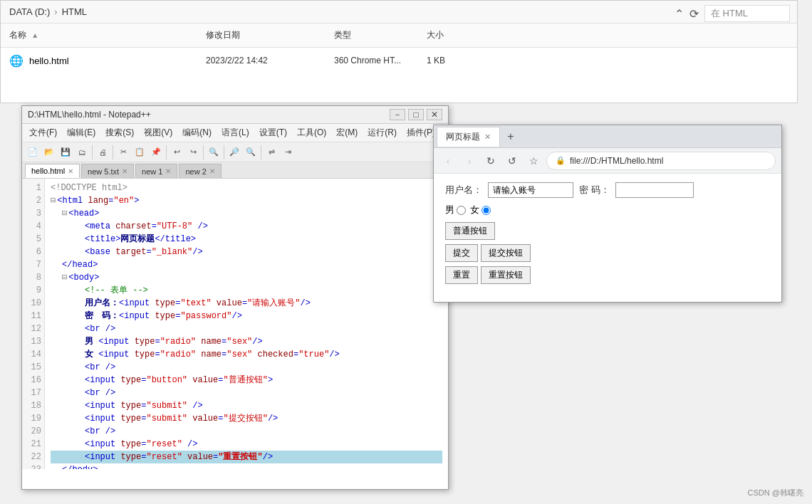  What do you see at coordinates (156, 152) in the screenshot?
I see `tb-paste: 📌` at bounding box center [156, 152].